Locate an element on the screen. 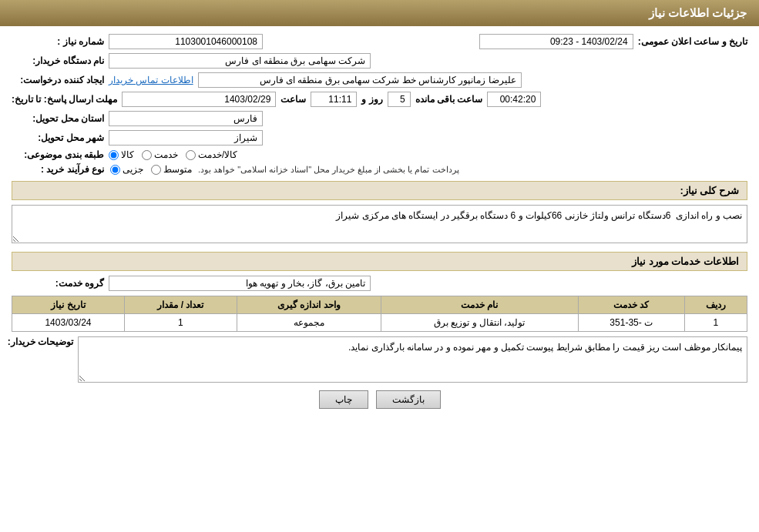 This screenshot has width=759, height=532. service-group-label: گروه خدمت: is located at coordinates (58, 283).